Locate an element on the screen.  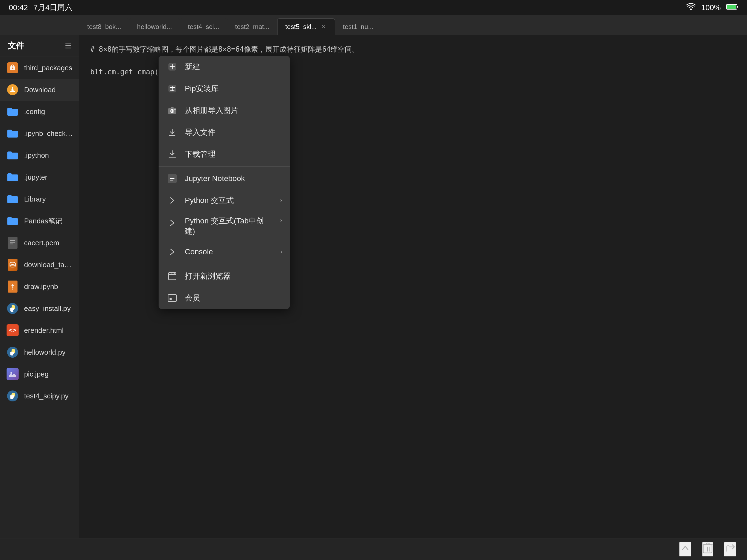
sidebar-item-test4_scipy: test4_scipy.py is located at coordinates (40, 396).